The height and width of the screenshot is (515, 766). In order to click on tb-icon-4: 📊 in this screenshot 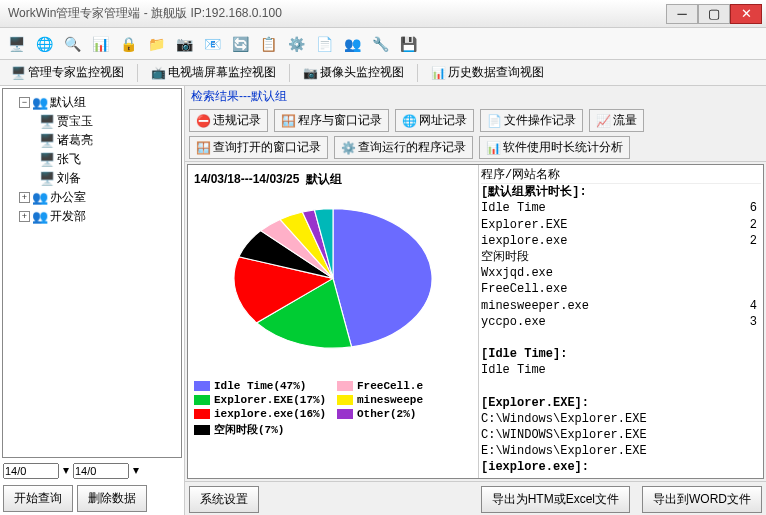, I will do `click(100, 44)`.